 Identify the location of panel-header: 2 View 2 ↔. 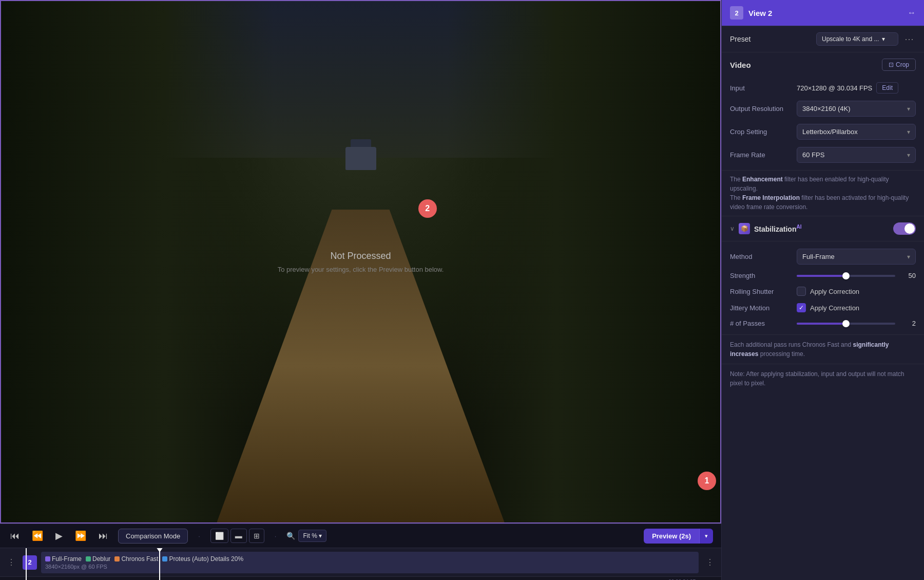
(823, 13).